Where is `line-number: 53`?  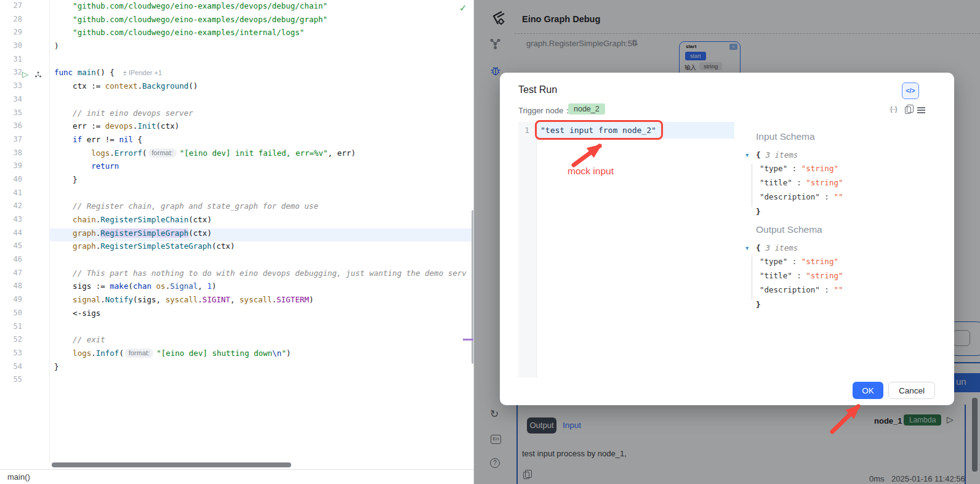 line-number: 53 is located at coordinates (11, 353).